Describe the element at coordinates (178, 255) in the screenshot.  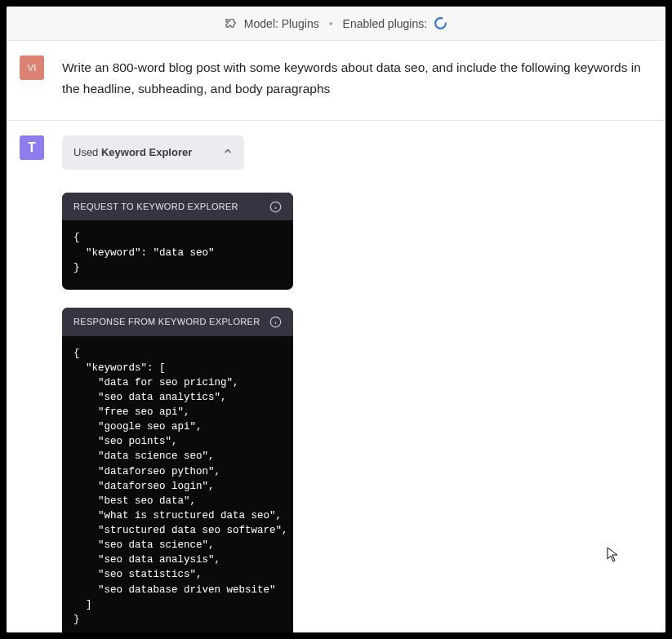
I see `request-code: { "keyword": "data seo" }` at that location.